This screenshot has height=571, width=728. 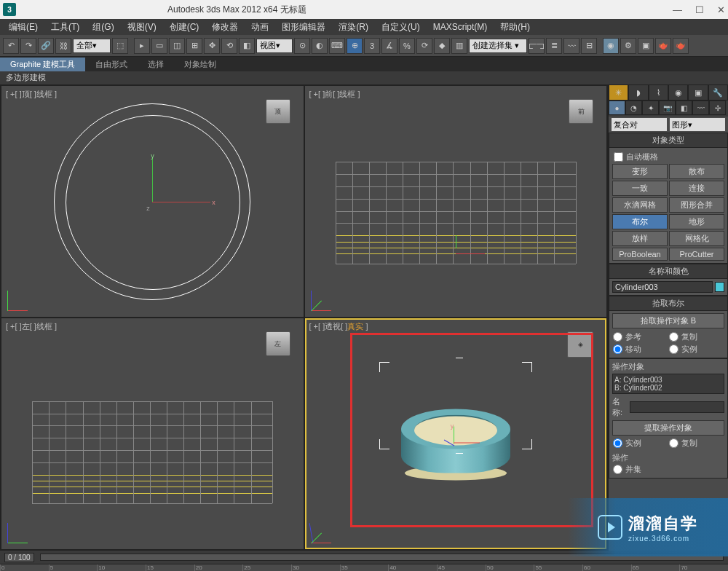 I want to click on btn-shapemerge: 图形合并, so click(x=697, y=205).